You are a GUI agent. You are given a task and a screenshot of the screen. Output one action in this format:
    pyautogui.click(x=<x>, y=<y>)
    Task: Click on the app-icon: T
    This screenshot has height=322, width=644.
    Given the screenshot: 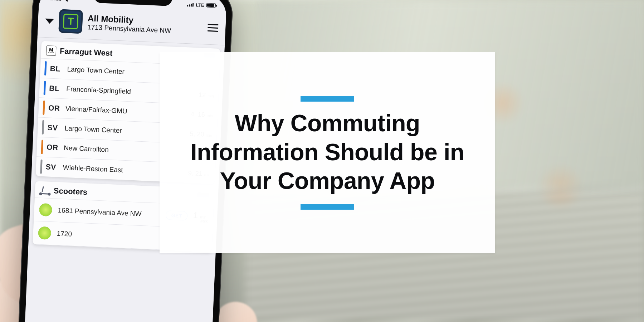 What is the action you would take?
    pyautogui.click(x=71, y=21)
    